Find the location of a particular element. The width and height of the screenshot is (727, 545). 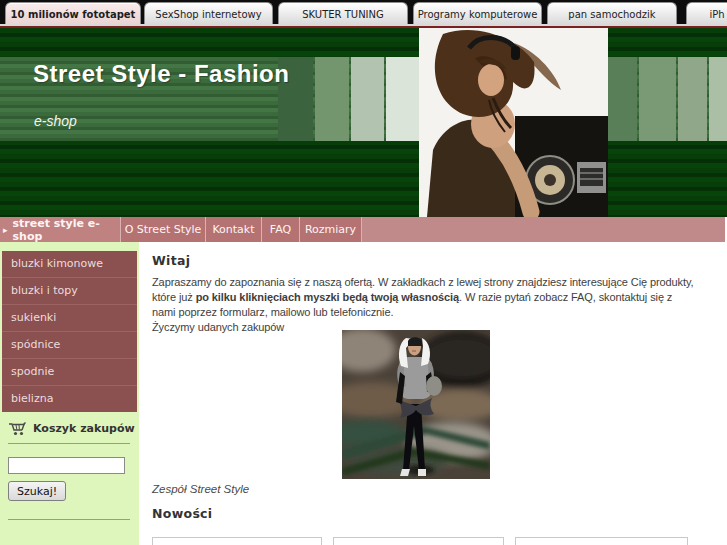

main-nav: ▸ street style e-shop O Street Style Kon… is located at coordinates (362, 230).